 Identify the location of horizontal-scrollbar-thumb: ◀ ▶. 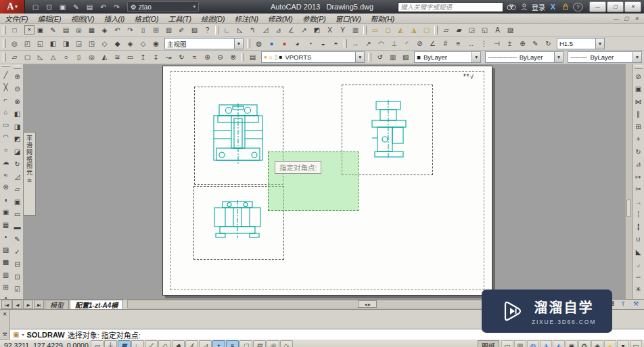
(367, 304).